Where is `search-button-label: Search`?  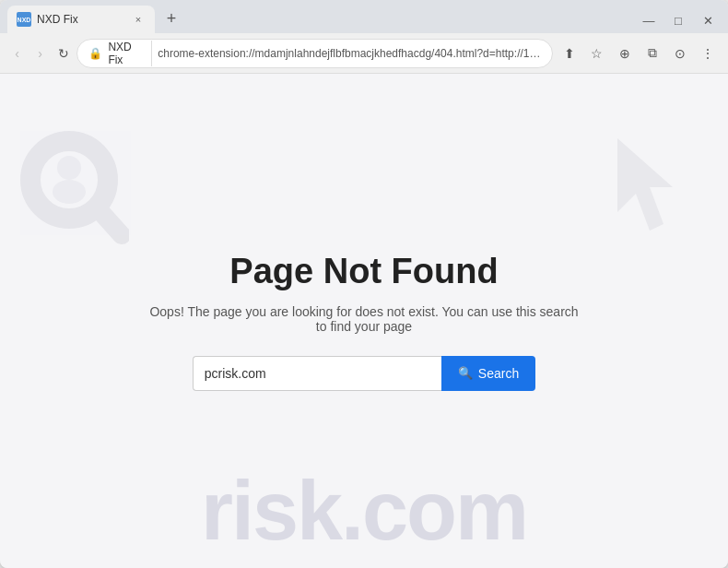
search-button-label: Search is located at coordinates (499, 373).